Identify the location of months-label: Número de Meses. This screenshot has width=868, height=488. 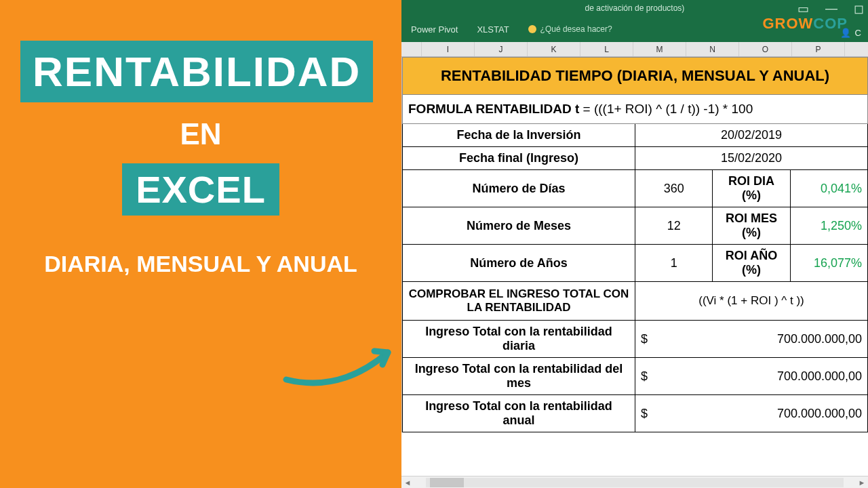
(519, 226).